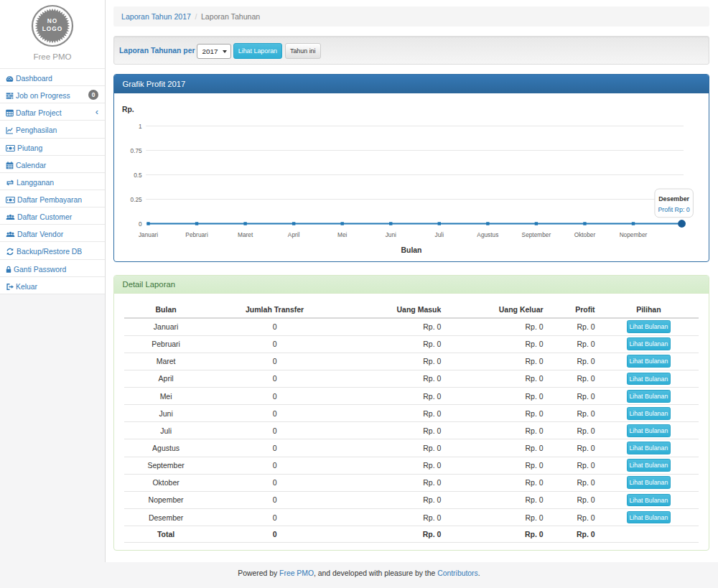 The image size is (718, 588). Describe the element at coordinates (342, 235) in the screenshot. I see `svg-text: Mei` at that location.